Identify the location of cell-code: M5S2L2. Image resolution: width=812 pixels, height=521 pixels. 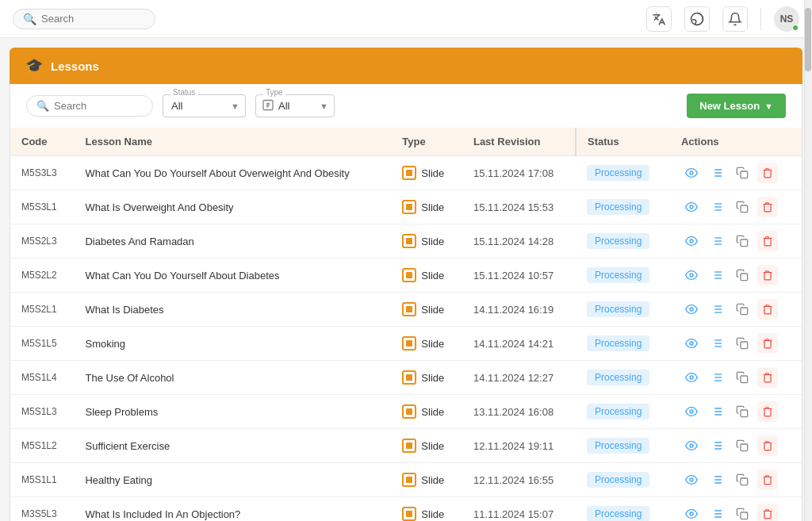
(42, 276).